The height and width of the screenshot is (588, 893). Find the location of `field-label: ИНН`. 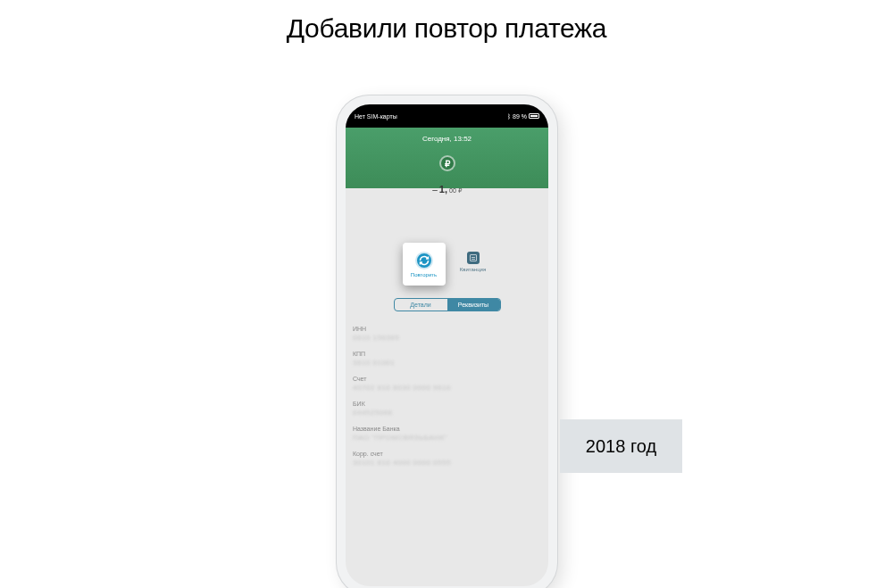

field-label: ИНН is located at coordinates (446, 328).